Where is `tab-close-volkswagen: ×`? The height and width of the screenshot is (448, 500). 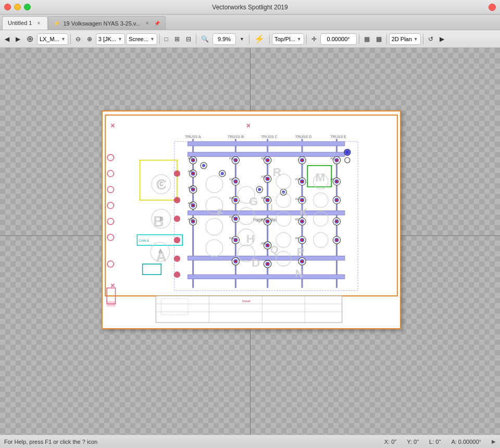
tab-close-volkswagen: × is located at coordinates (147, 23).